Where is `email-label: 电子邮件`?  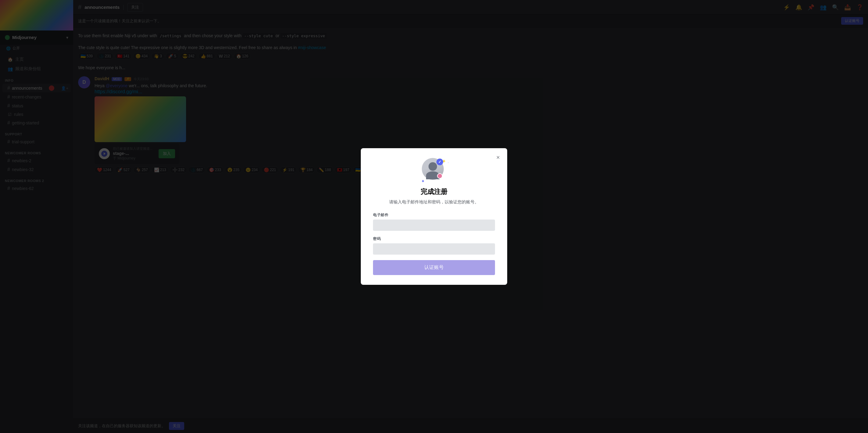 email-label: 电子邮件 is located at coordinates (434, 215).